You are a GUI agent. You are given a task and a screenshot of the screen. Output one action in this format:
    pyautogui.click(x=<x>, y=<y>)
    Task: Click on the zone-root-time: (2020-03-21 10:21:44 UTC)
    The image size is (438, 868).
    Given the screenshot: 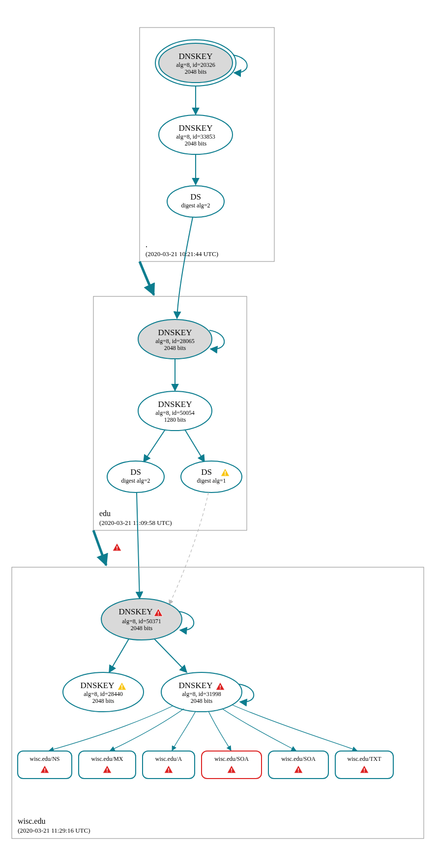 What is the action you would take?
    pyautogui.click(x=182, y=254)
    